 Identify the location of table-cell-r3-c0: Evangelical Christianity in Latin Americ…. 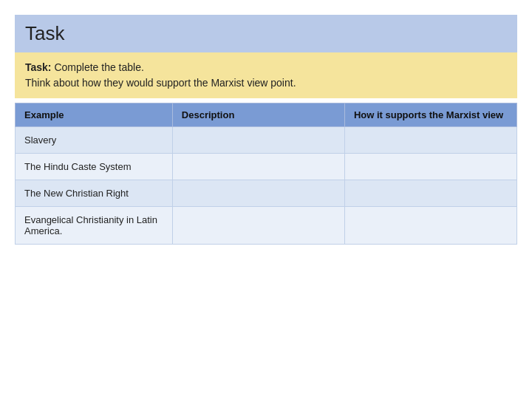
(95, 226).